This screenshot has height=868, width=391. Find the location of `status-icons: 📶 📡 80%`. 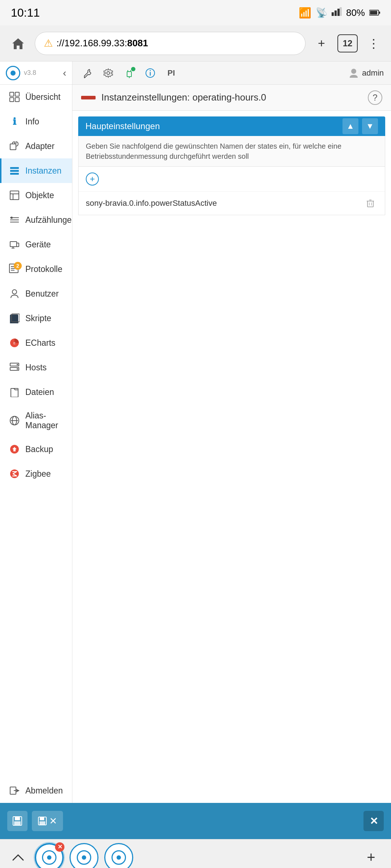

status-icons: 📶 📡 80% is located at coordinates (340, 13).